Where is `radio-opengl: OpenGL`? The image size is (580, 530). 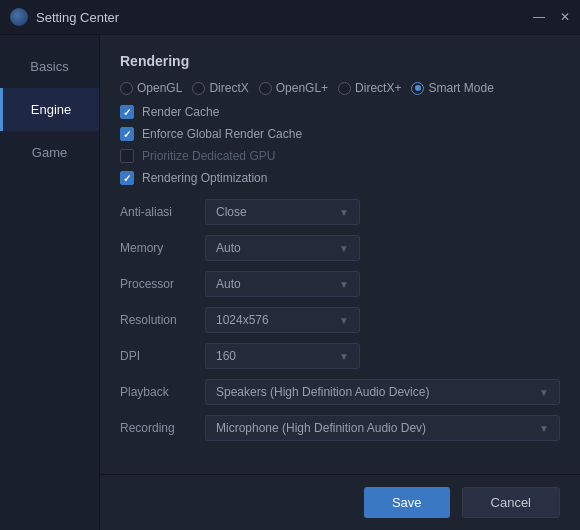
radio-opengl: OpenGL is located at coordinates (151, 88).